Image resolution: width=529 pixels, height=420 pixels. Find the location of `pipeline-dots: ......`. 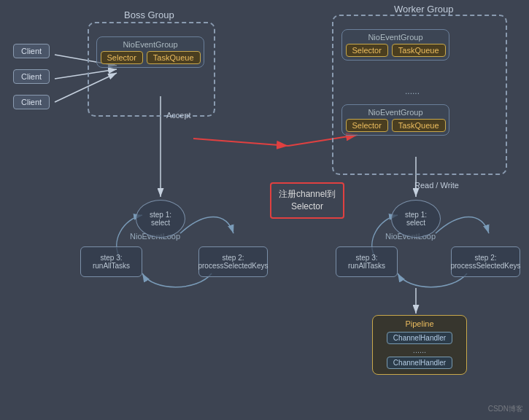

pipeline-dots: ...... is located at coordinates (420, 350).